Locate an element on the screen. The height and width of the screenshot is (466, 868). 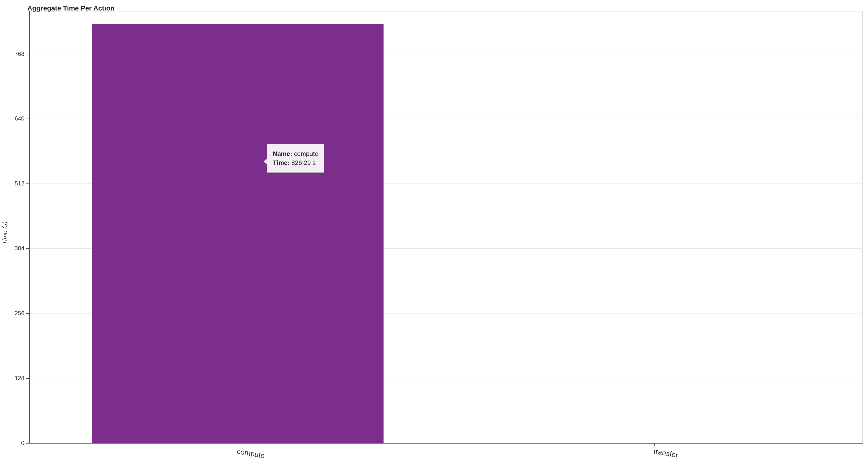
x-axis is located at coordinates (446, 443).